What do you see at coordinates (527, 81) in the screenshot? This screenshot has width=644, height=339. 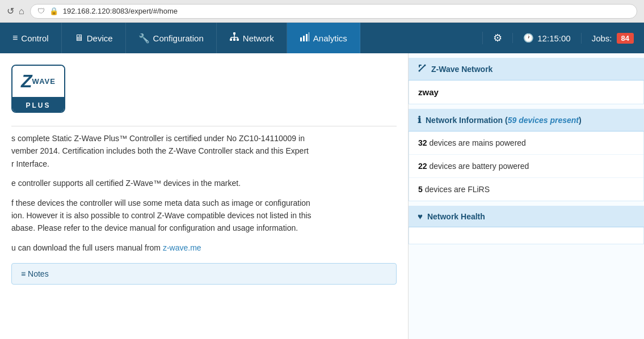 I see `zwave-network-section: Z-Wave Network zway` at bounding box center [527, 81].